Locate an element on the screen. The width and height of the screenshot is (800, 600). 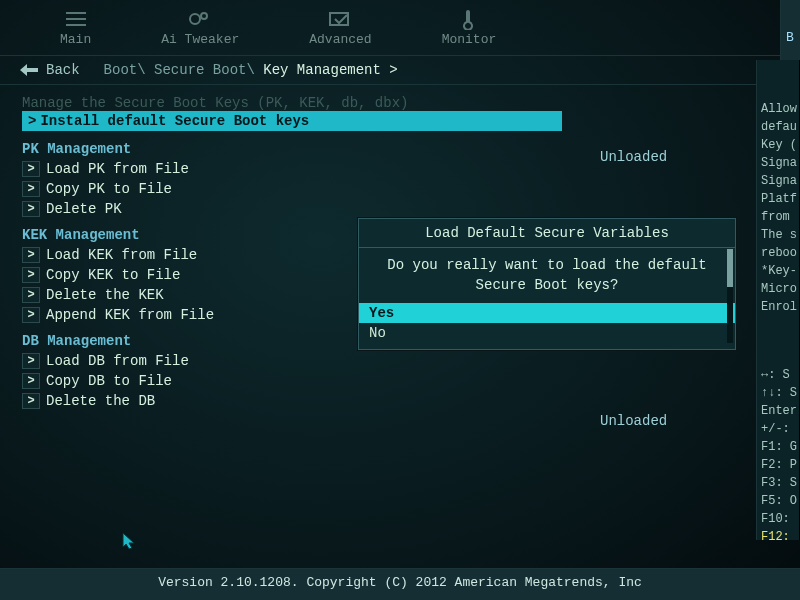
tab-extra-label: B is located at coordinates (790, 38).